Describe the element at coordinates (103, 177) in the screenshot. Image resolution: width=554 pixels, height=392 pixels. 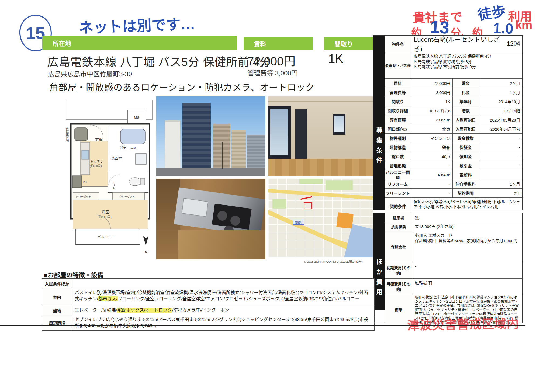
I see `floorplan-image: MB 自転車置場 玄関 浴室 (1216) 洗面室 キッチン (約3.8畳)` at that location.